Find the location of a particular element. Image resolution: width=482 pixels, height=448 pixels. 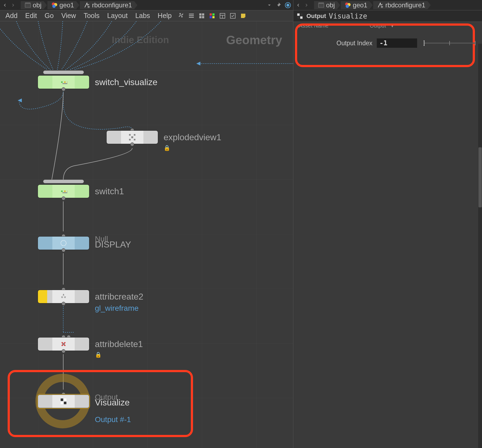

path-label: geo1 is located at coordinates (67, 5).